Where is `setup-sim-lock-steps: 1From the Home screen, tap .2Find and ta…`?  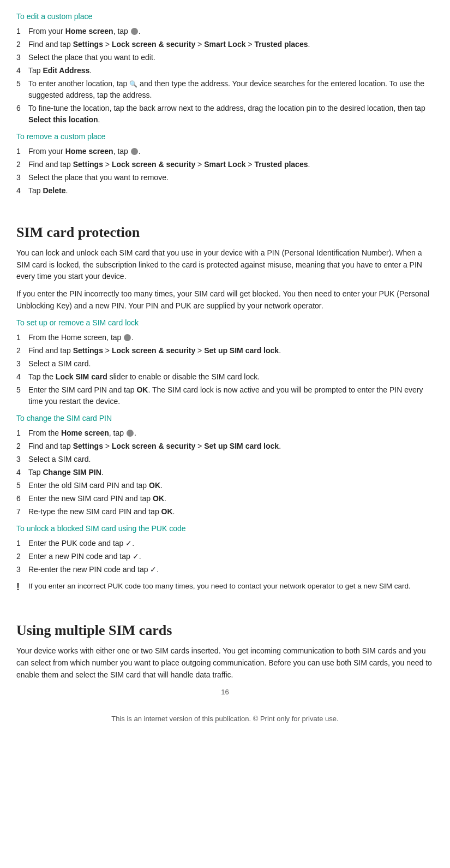
setup-sim-lock-steps: 1From the Home screen, tap .2Find and ta… is located at coordinates (225, 370).